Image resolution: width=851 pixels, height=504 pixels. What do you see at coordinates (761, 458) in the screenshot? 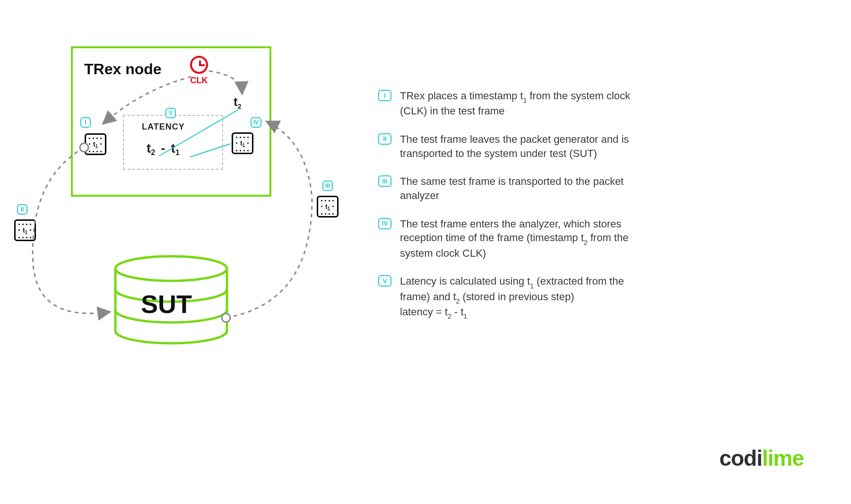
I see `codilime-logo: codilime` at bounding box center [761, 458].